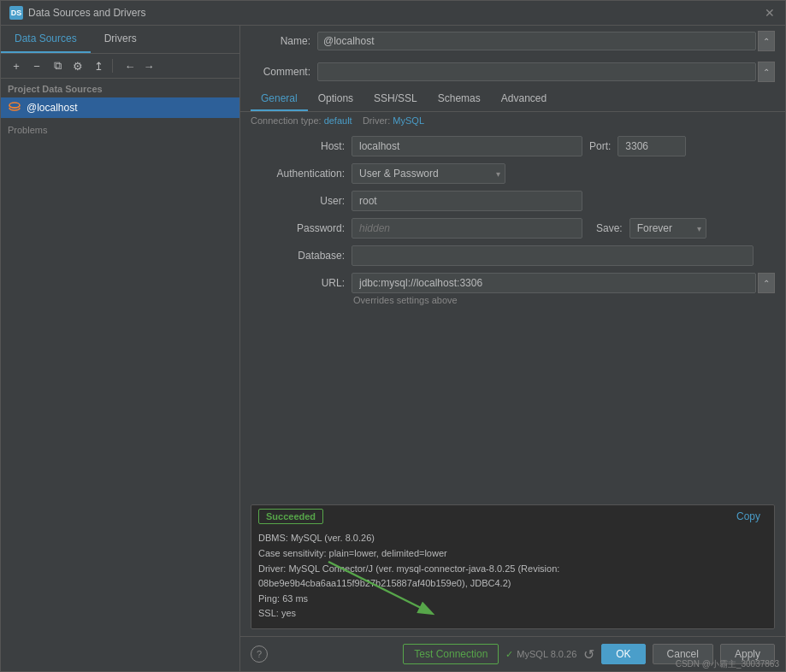 This screenshot has height=672, width=786. I want to click on name-expand-button: ⌃, so click(766, 41).